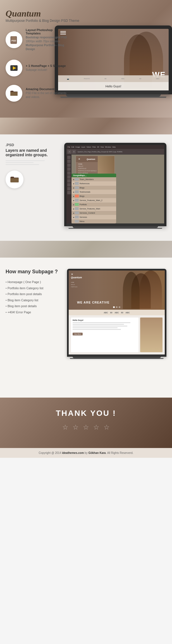  Describe the element at coordinates (46, 95) in the screenshot. I see `feature-desc-3: PSD File in the set of documents and vid…` at that location.